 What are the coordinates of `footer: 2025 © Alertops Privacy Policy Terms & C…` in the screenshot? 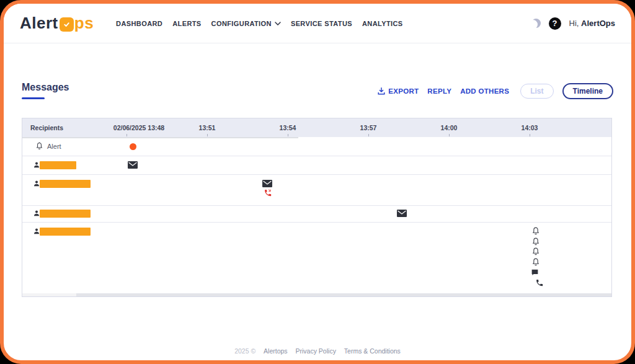 It's located at (318, 351).